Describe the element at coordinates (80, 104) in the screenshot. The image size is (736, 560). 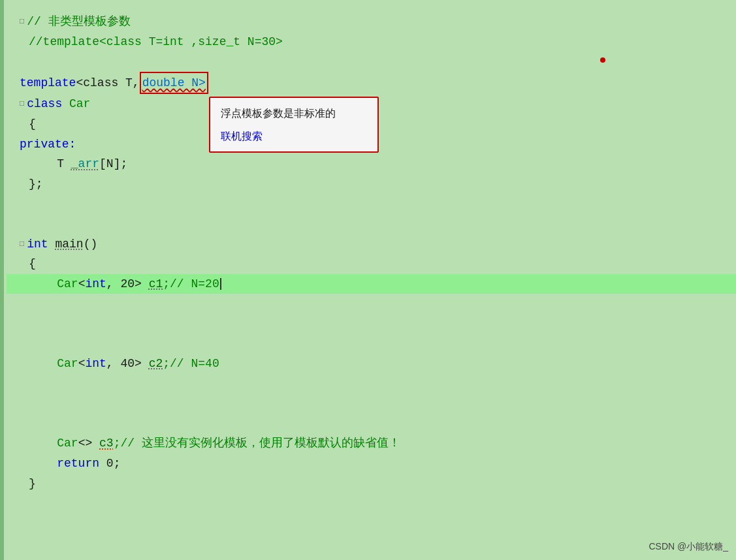
I see `class-name: Car` at that location.